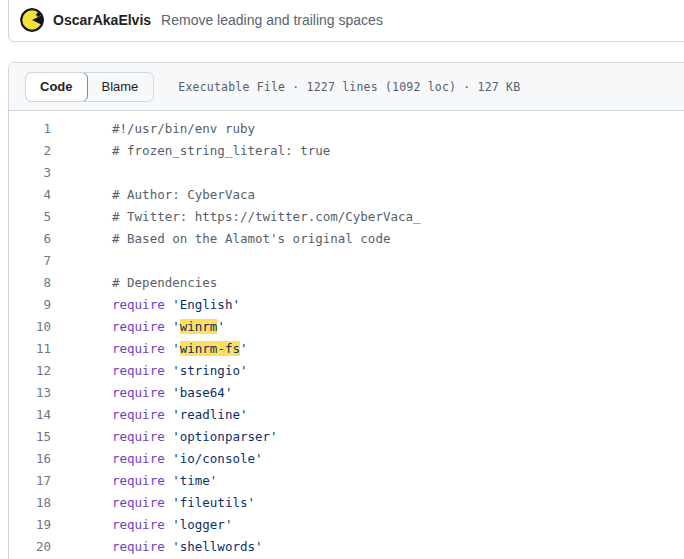 The height and width of the screenshot is (559, 684). Describe the element at coordinates (32, 20) in the screenshot. I see `author-avatar-pacman-icon` at that location.